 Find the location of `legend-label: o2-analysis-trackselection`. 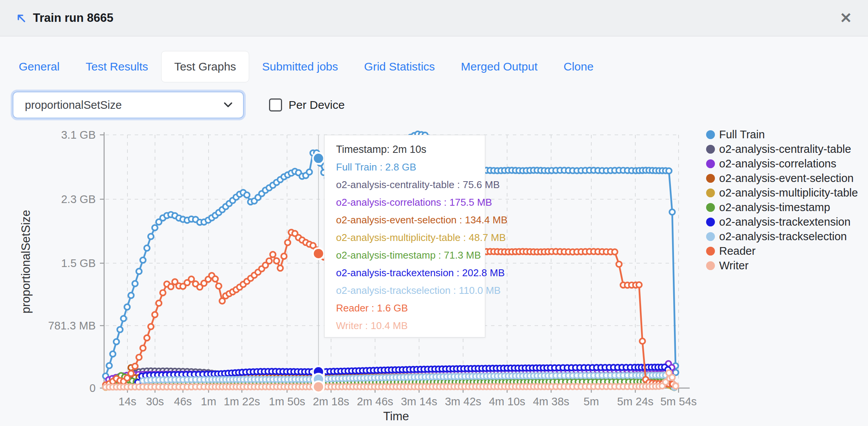

legend-label: o2-analysis-trackselection is located at coordinates (783, 237).